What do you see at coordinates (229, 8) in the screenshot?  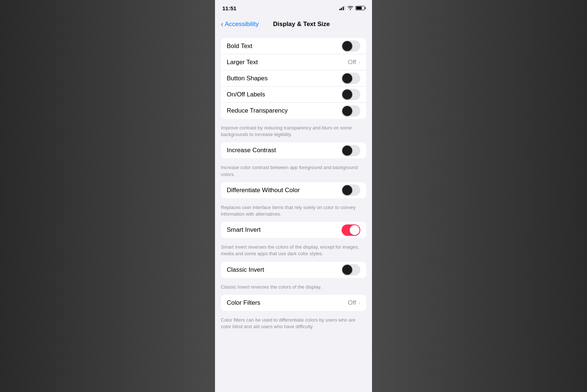 I see `status-time: 11:51` at bounding box center [229, 8].